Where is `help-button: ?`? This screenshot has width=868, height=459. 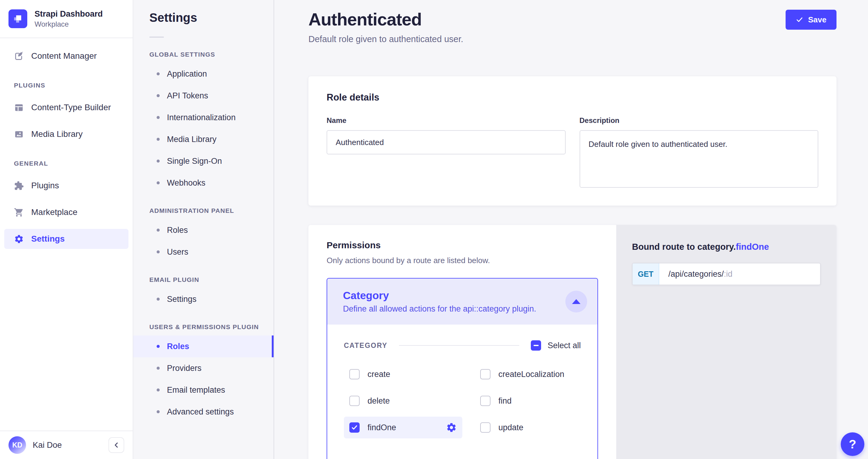 help-button: ? is located at coordinates (852, 444).